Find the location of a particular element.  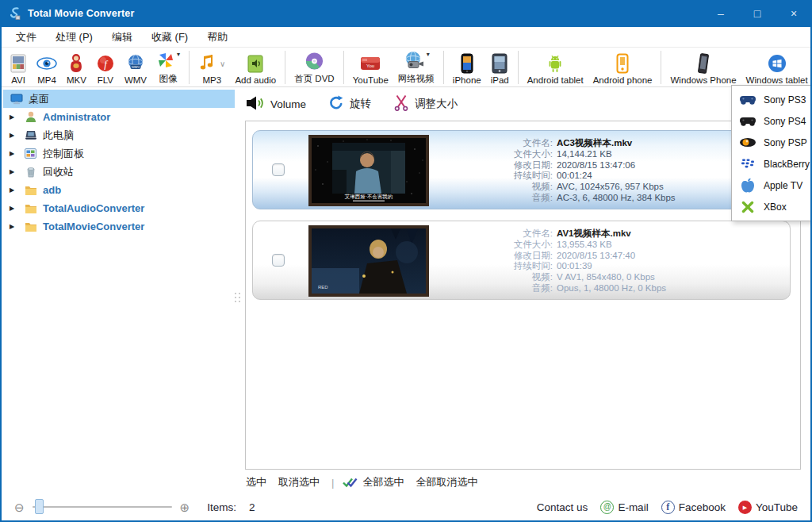

toolbar-button-mp4: MP4 is located at coordinates (47, 67).